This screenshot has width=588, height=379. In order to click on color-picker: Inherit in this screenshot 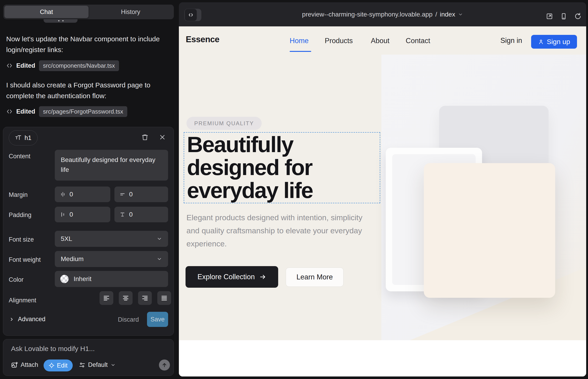, I will do `click(111, 279)`.